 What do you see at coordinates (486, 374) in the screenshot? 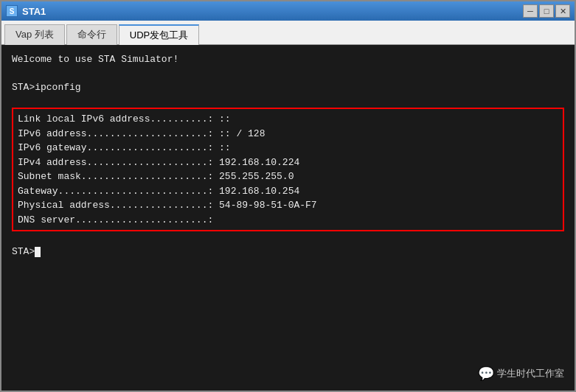
I see `wechat-icon: 💬` at bounding box center [486, 374].